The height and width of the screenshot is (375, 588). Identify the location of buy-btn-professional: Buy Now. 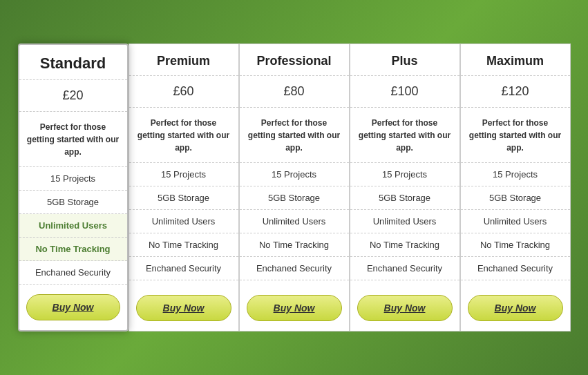
(294, 308).